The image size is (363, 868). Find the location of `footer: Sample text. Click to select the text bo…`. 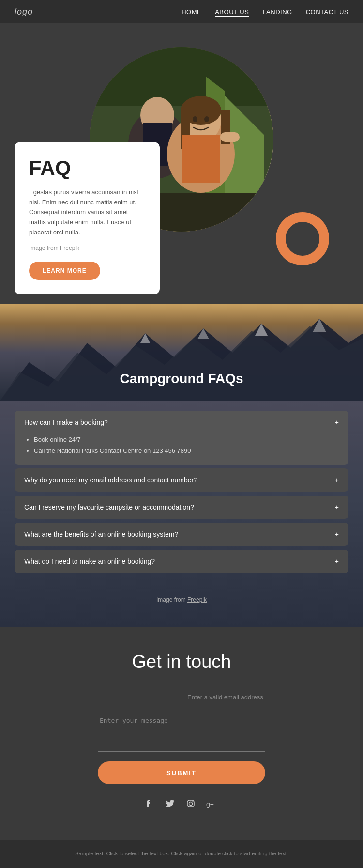

footer: Sample text. Click to select the text bo… is located at coordinates (182, 854).